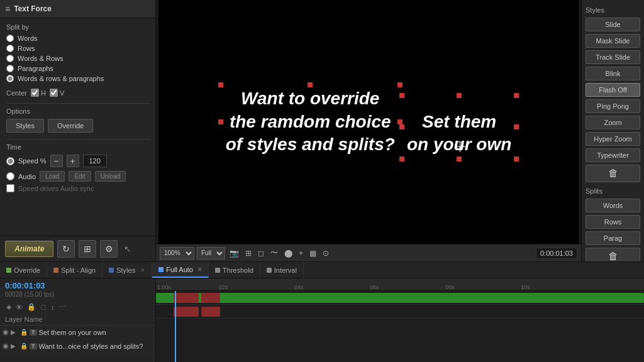  Describe the element at coordinates (19, 307) in the screenshot. I see `tl-icon-2: 👁` at that location.